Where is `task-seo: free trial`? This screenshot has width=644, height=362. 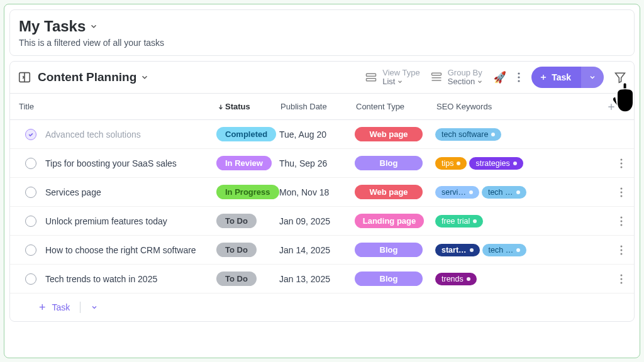 task-seo: free trial is located at coordinates (486, 221).